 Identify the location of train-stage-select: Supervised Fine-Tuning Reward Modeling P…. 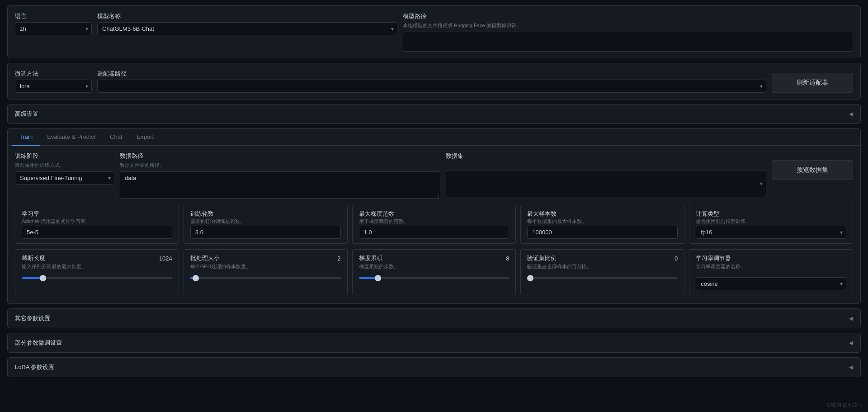
(65, 178).